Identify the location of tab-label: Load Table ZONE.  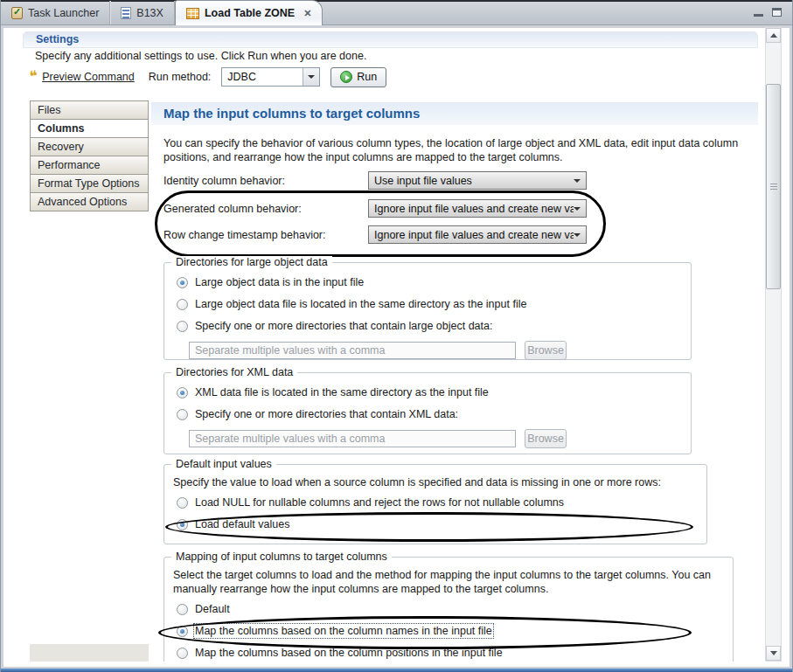
(250, 13).